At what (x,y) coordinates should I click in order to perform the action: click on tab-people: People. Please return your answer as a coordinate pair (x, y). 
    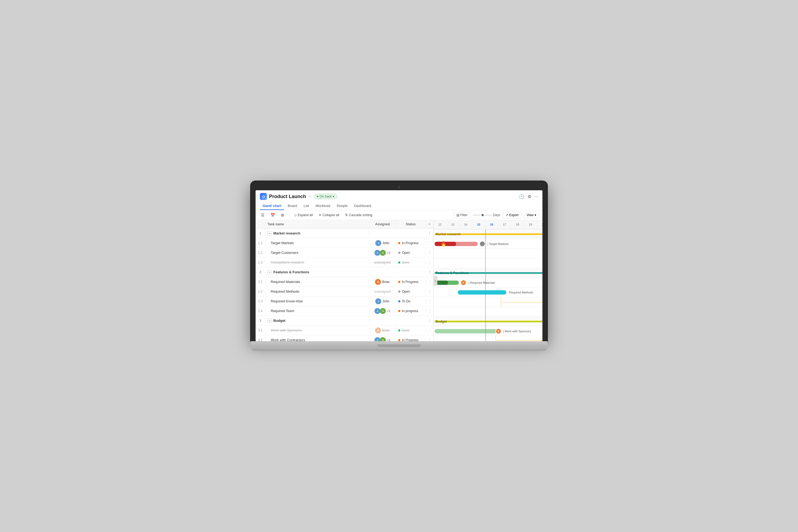
    Looking at the image, I should click on (342, 206).